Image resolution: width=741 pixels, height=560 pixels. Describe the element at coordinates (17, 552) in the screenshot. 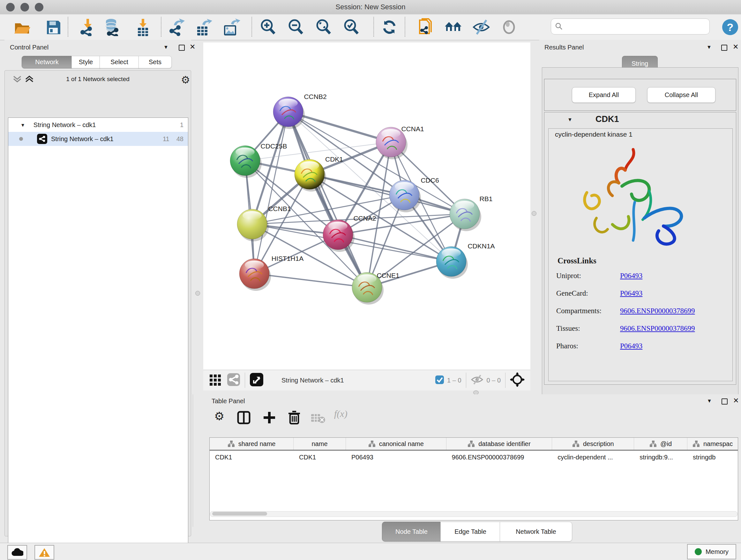

I see `cloud-button` at that location.